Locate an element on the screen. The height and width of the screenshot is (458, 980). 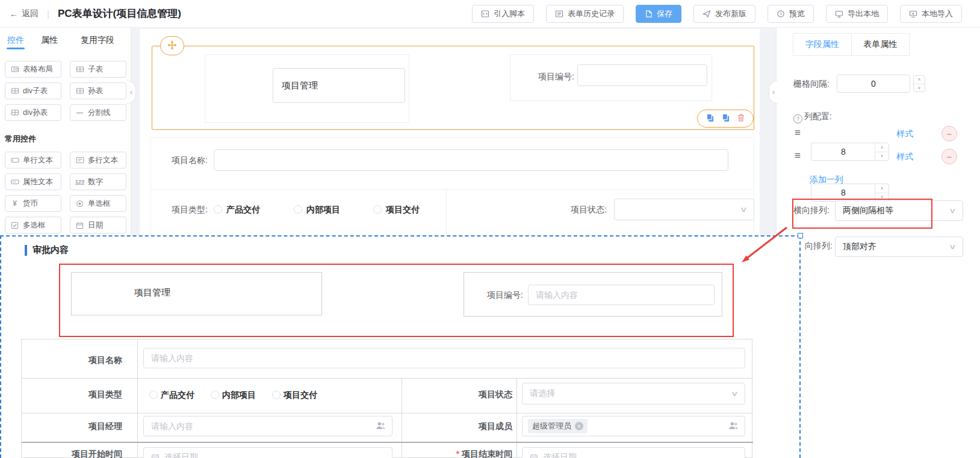
preview-status-select: 请选择 ∨ is located at coordinates (633, 394).